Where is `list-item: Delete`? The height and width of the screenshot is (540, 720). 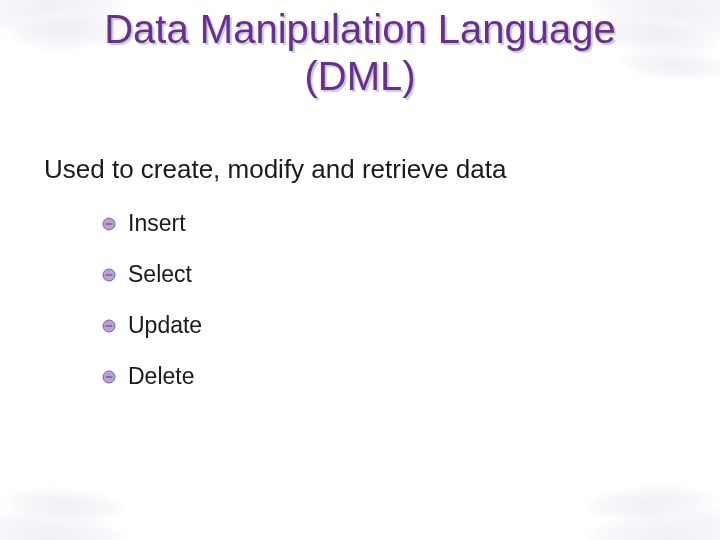
list-item: Delete is located at coordinates (152, 376).